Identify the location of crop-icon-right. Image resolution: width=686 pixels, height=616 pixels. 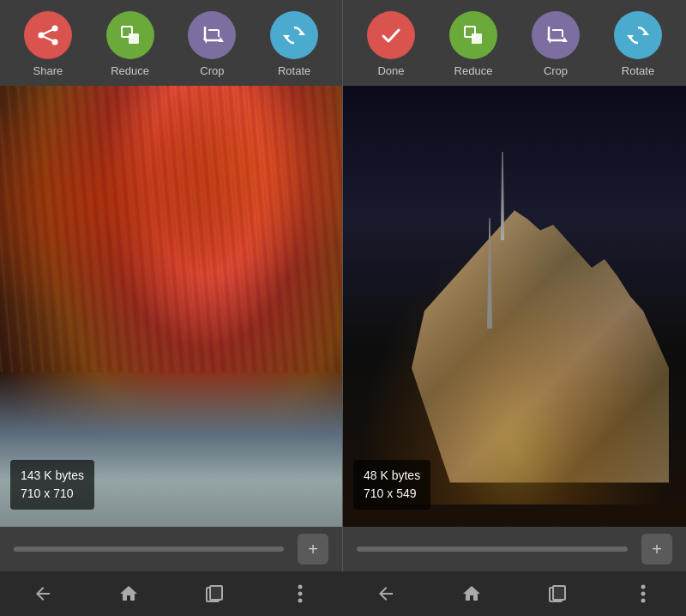
(556, 35).